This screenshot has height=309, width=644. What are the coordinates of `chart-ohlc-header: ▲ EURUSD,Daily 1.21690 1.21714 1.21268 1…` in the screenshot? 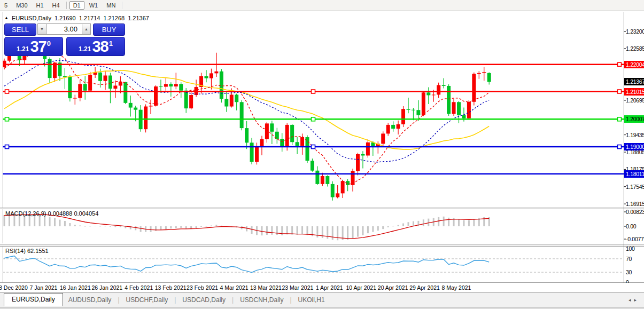 It's located at (78, 18).